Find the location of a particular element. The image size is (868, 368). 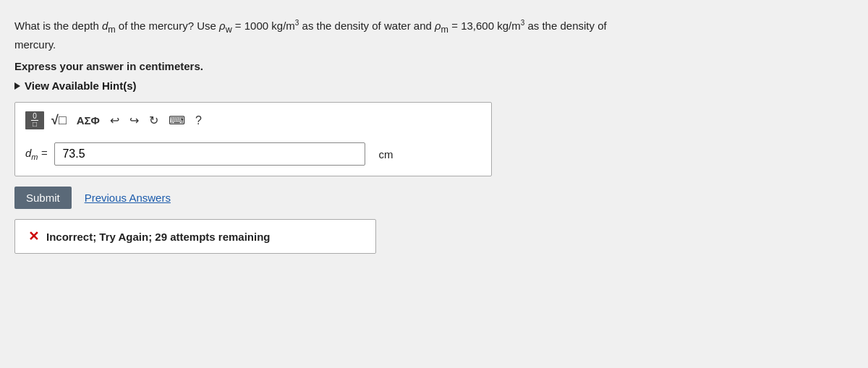

refresh-button: ↻ is located at coordinates (153, 120).